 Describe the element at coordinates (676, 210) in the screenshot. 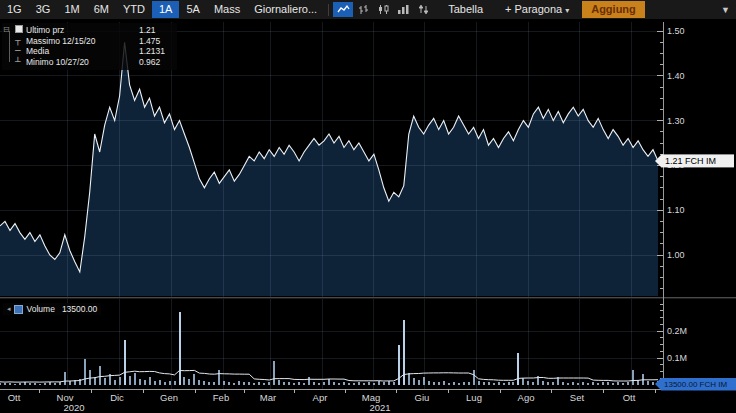

I see `svg-text: 1.10` at that location.